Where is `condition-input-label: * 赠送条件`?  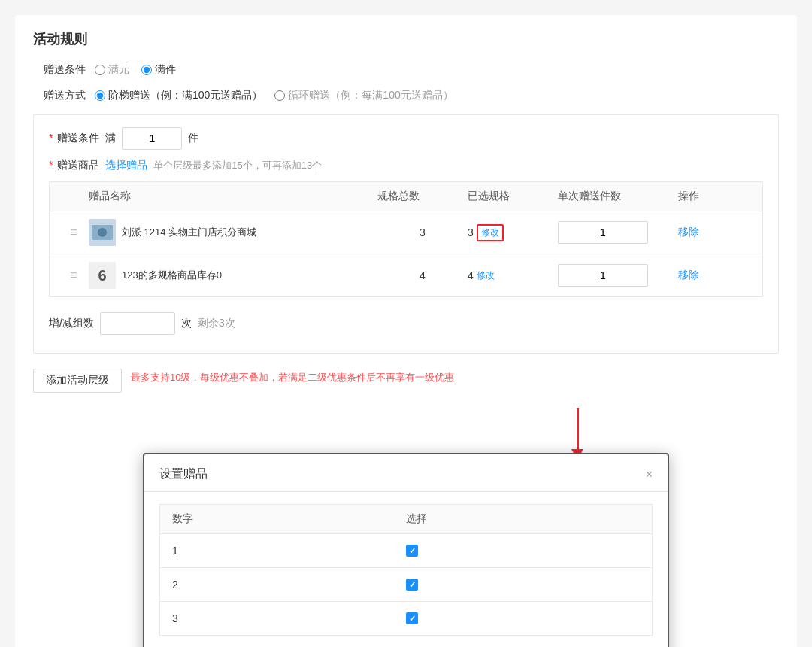
condition-input-label: * 赠送条件 is located at coordinates (74, 138).